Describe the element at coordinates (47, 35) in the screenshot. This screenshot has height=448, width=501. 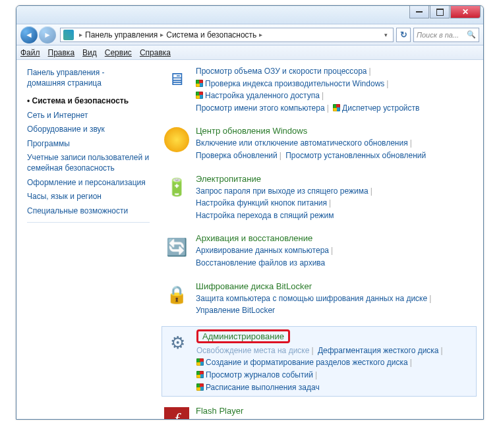
I see `forward-button: ►` at that location.